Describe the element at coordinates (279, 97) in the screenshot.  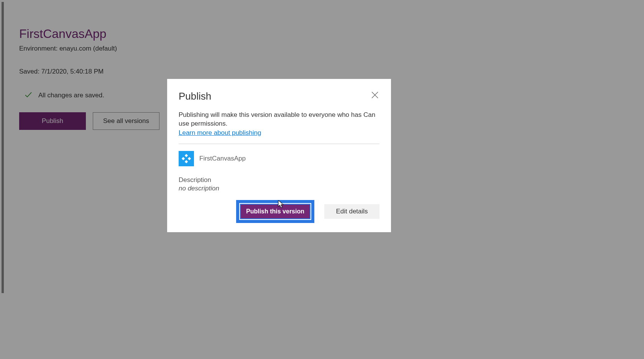
I see `modal-header: Publish` at that location.